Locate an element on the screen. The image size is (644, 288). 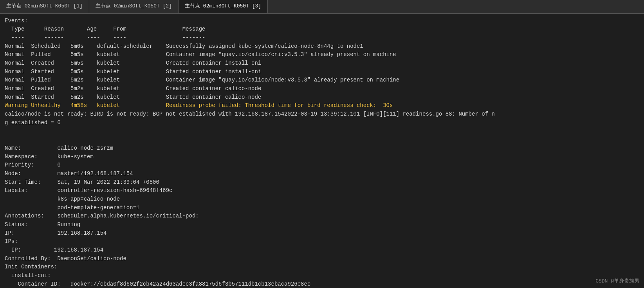
init-containers-label: Init Containers: is located at coordinates (31, 267).